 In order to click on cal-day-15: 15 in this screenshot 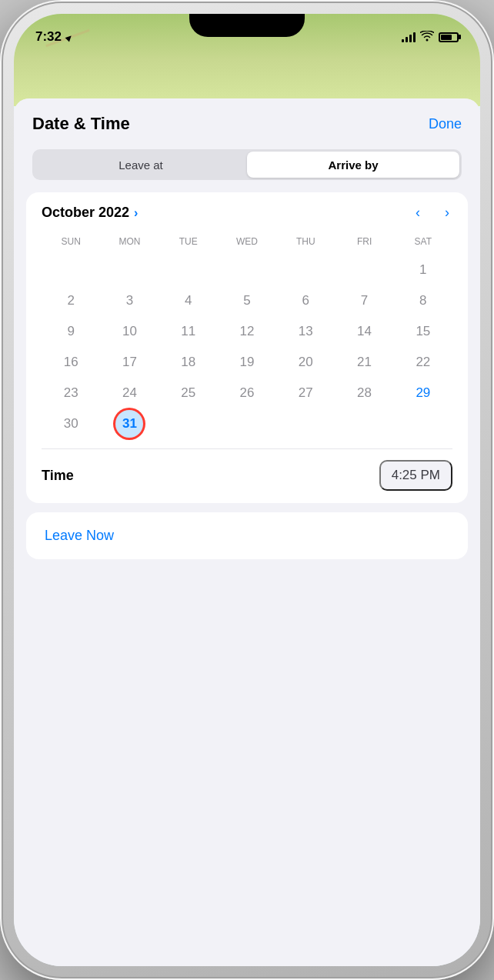, I will do `click(423, 332)`.